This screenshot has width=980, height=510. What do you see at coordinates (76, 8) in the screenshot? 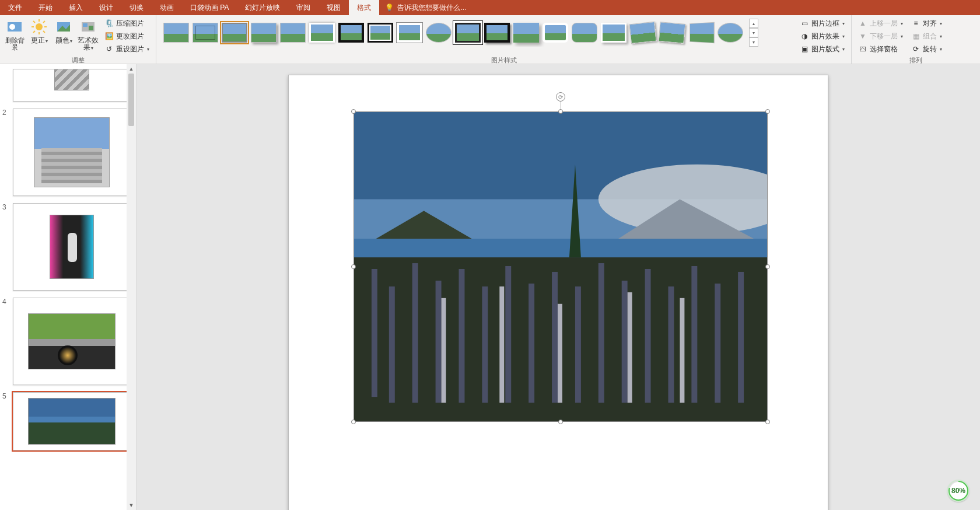
I see `tab-insert: 插入` at bounding box center [76, 8].